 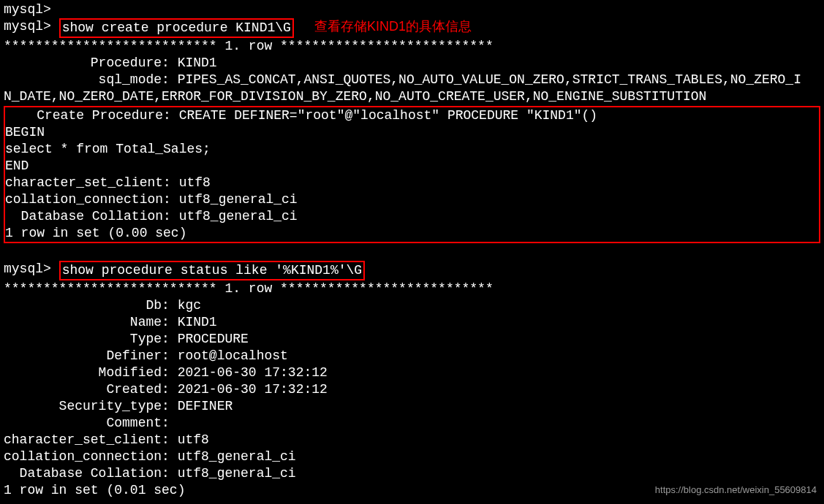 I want to click on result2-collation: collation_connection: utf8_general_ci, so click(x=412, y=457).